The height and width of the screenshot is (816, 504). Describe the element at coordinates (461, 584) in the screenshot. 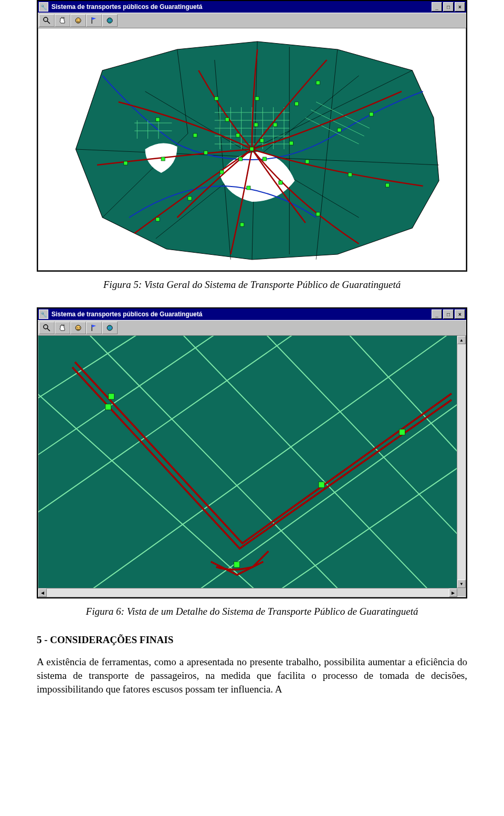

I see `scroll-down-button: ▼` at that location.